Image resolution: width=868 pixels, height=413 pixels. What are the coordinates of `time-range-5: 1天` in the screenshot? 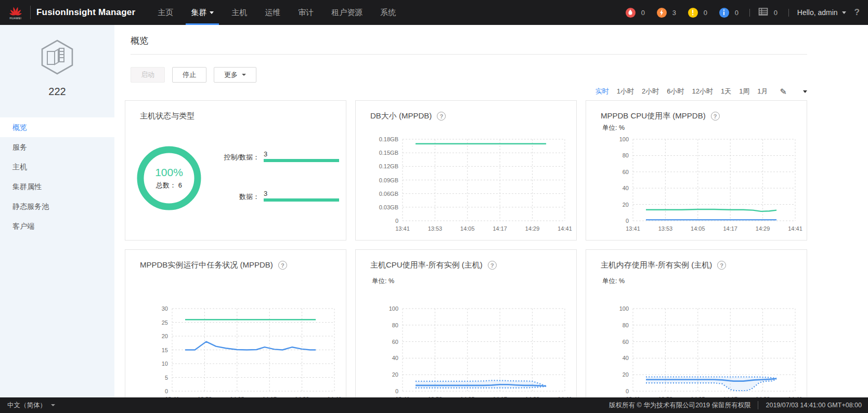 It's located at (726, 91).